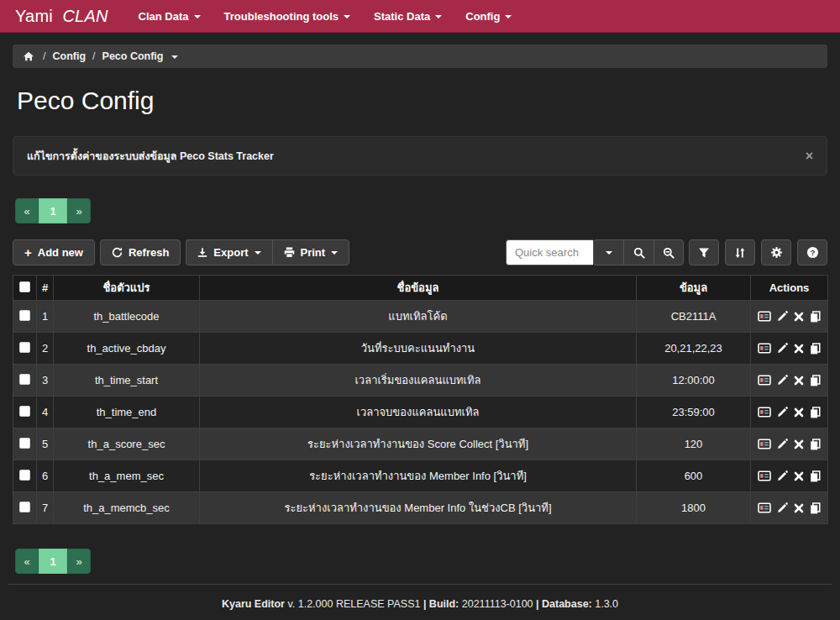 This screenshot has width=840, height=620. Describe the element at coordinates (311, 252) in the screenshot. I see `print-button: Print` at that location.